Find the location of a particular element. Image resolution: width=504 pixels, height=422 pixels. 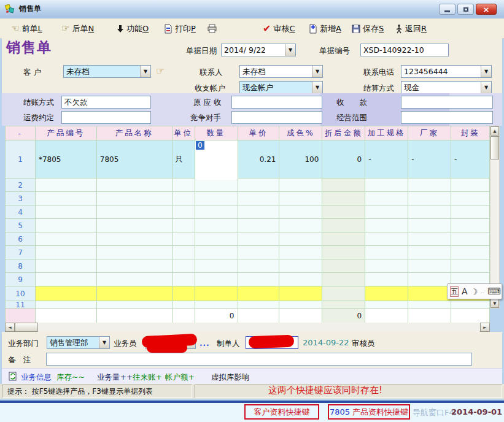

ime-wubi-button: 五 is located at coordinates (454, 292).